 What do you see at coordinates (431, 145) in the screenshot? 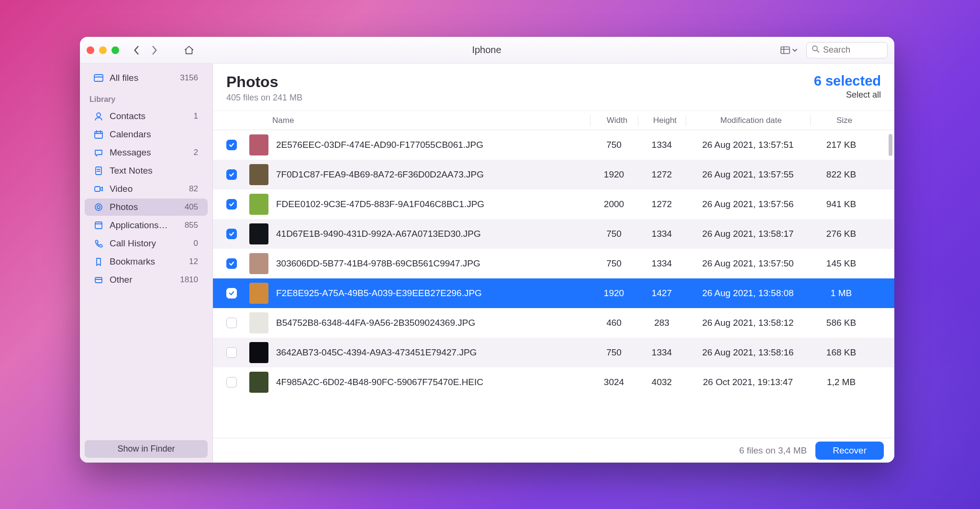
I see `file-name: 2E576EEC-03DF-474E-AD90-F177055CB061.JPG` at bounding box center [431, 145].